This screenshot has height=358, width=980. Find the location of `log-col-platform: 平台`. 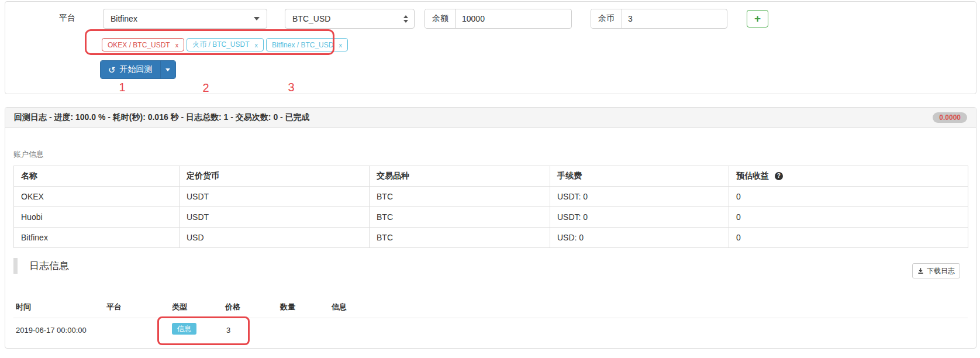

log-col-platform: 平台 is located at coordinates (114, 307).